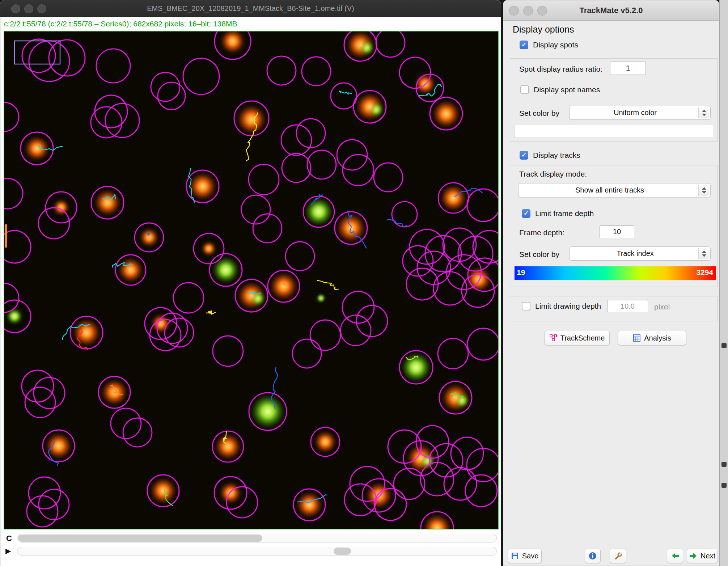 The height and width of the screenshot is (566, 728). I want to click on save-label: Save, so click(530, 556).